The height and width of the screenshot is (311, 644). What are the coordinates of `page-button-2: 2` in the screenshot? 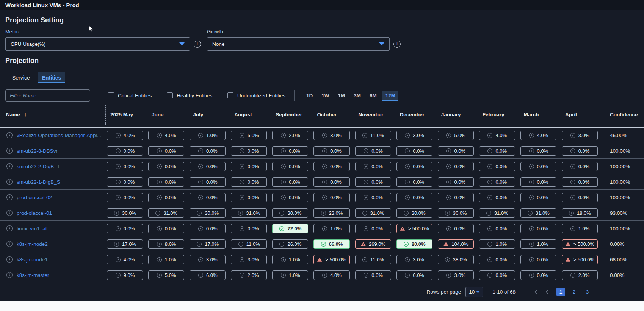 It's located at (574, 292).